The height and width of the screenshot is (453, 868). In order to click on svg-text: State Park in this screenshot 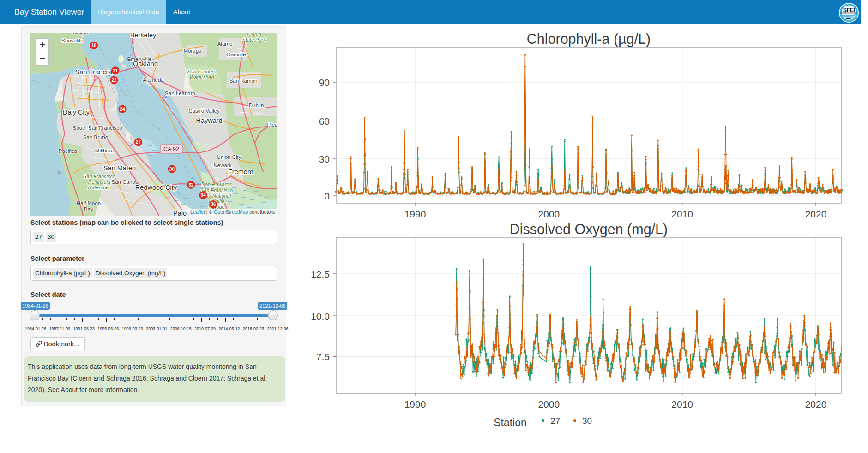, I will do `click(254, 40)`.